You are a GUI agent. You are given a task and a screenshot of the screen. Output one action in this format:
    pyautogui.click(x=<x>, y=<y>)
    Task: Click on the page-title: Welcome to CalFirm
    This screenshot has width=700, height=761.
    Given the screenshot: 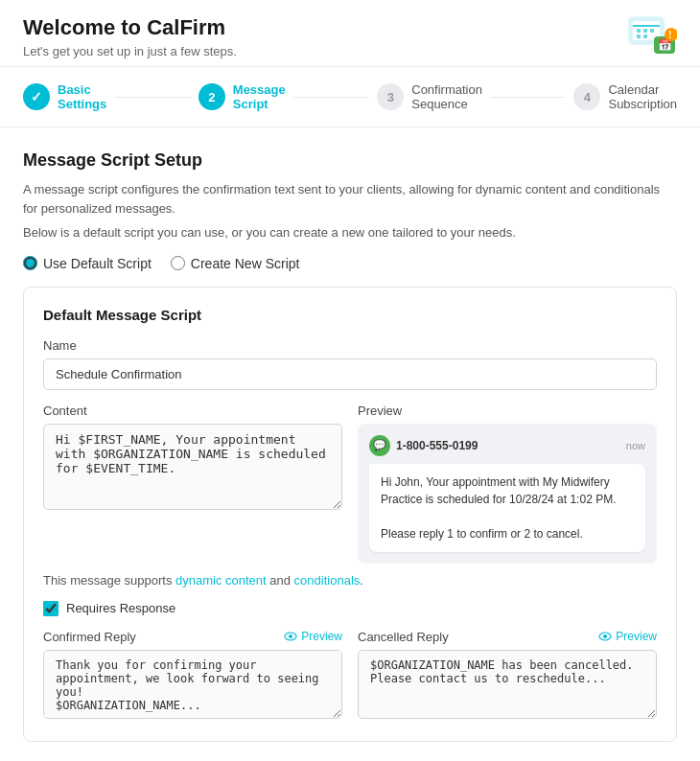 What is the action you would take?
    pyautogui.click(x=130, y=28)
    